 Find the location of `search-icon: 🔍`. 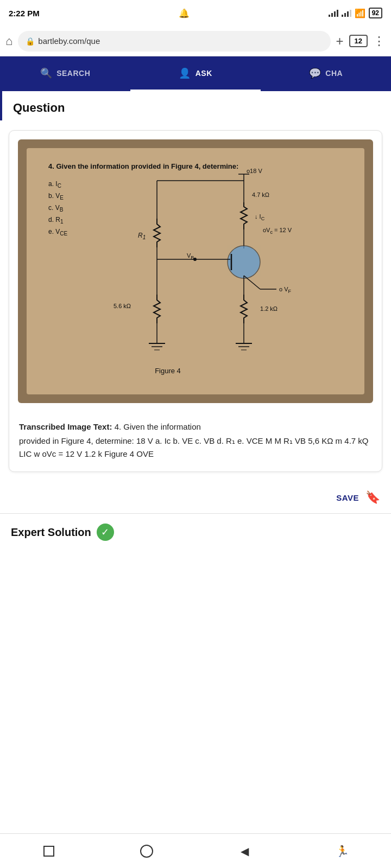

search-icon: 🔍 is located at coordinates (47, 73).